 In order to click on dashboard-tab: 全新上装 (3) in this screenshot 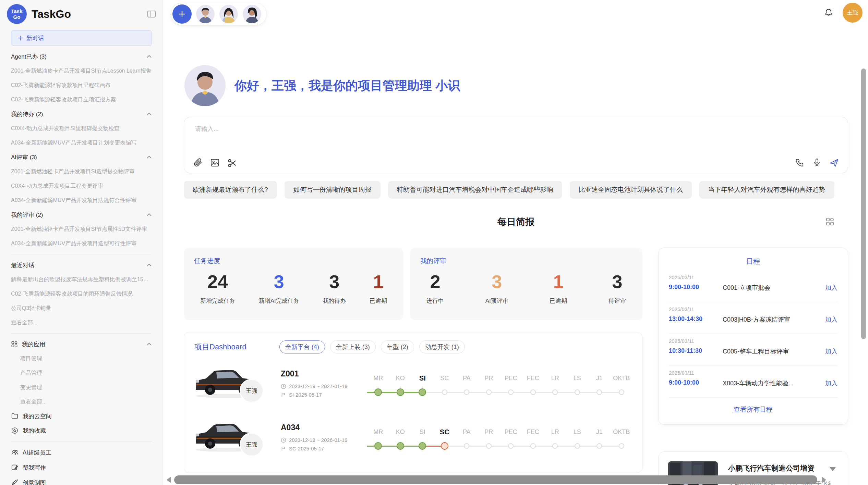, I will do `click(353, 347)`.